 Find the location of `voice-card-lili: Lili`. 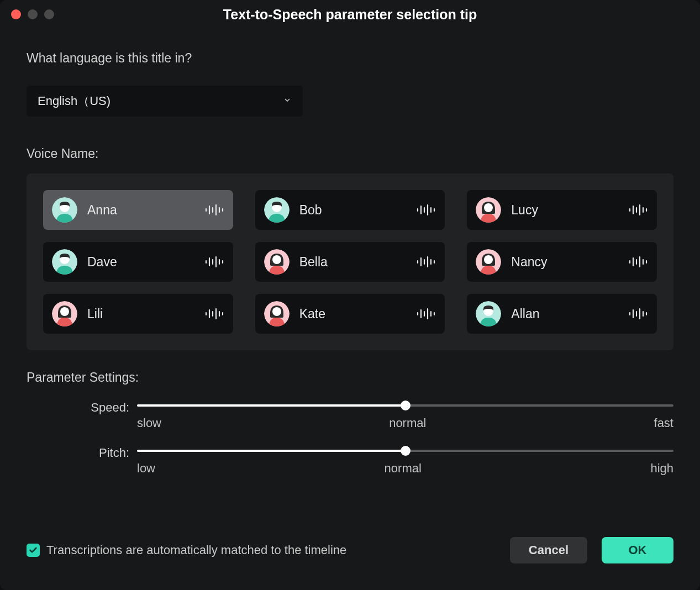

voice-card-lili: Lili is located at coordinates (138, 314).